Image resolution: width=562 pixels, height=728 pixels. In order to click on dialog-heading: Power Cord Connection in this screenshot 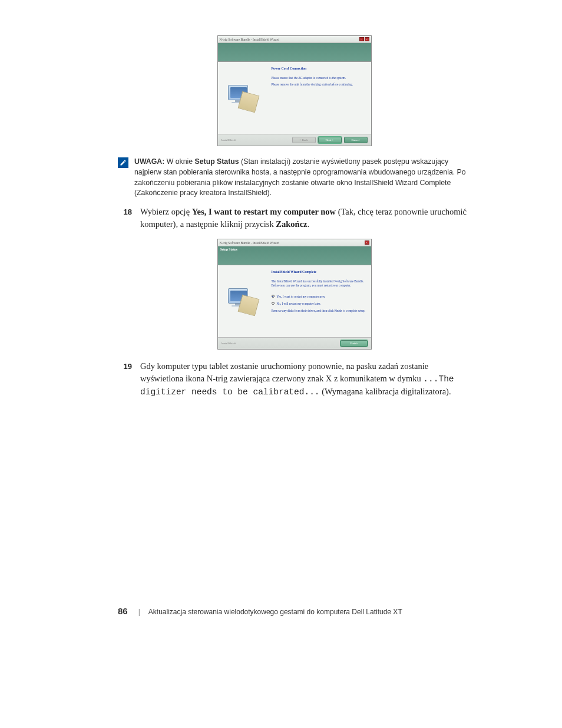, I will do `click(319, 68)`.